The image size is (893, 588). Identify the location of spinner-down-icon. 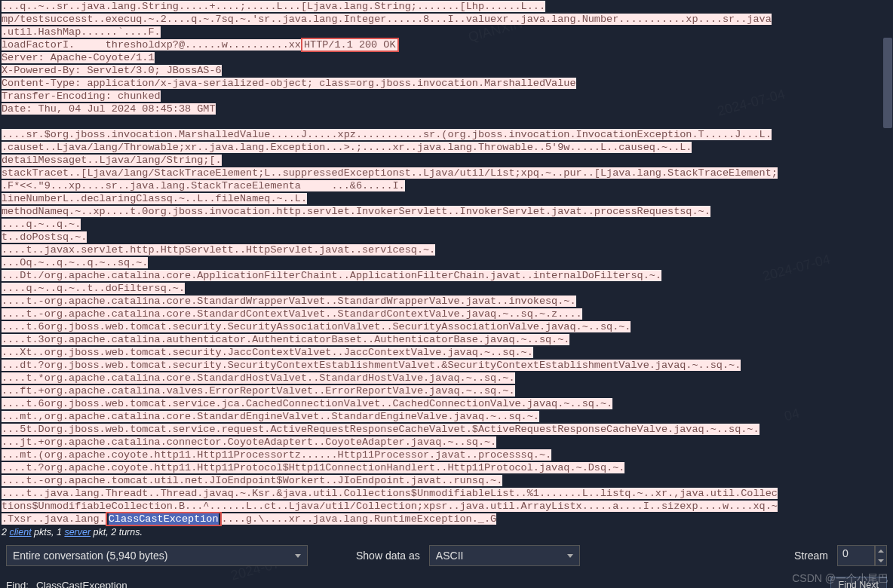
(881, 561).